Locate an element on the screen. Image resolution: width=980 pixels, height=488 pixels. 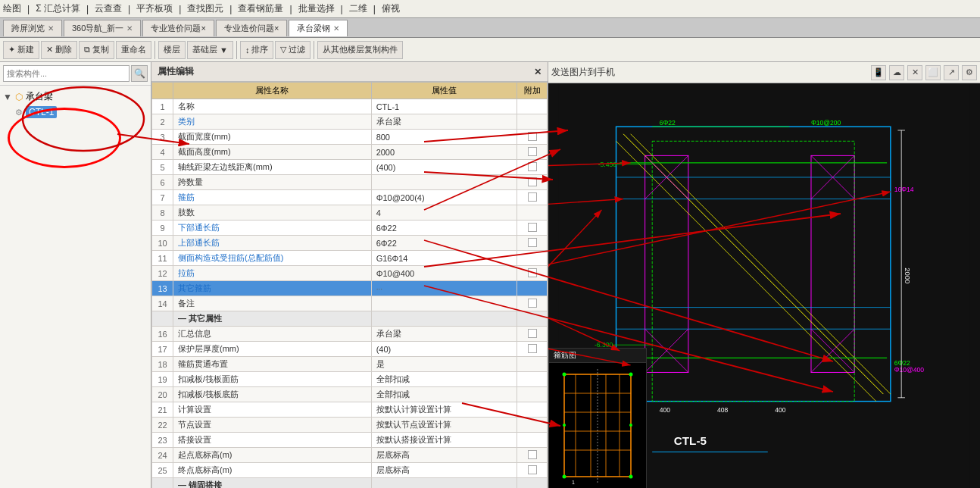
table-row: 16汇总信息承台梁 is located at coordinates (350, 334).